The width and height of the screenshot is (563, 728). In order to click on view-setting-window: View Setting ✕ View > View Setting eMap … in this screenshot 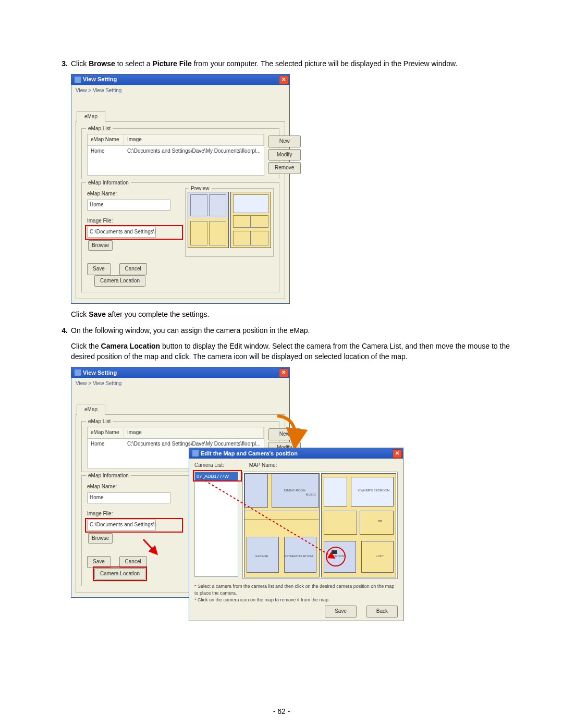, I will do `click(180, 189)`.